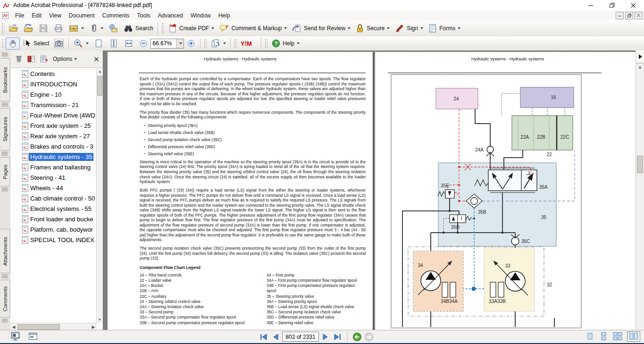  What do you see at coordinates (54, 84) in the screenshot?
I see `bookmark-introduction: INTRODUCTION` at bounding box center [54, 84].